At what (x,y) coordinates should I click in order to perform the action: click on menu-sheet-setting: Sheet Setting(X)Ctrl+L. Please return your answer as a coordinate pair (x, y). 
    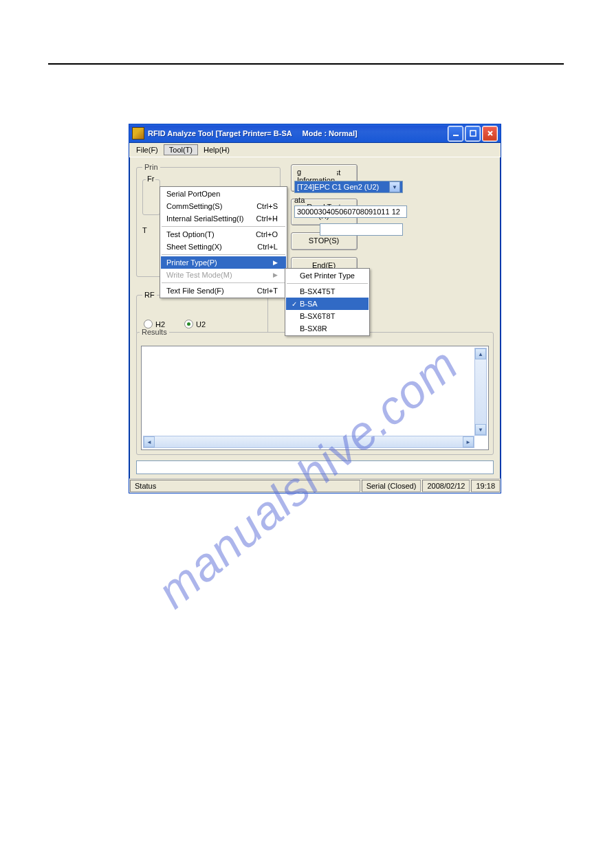
    Looking at the image, I should click on (223, 247).